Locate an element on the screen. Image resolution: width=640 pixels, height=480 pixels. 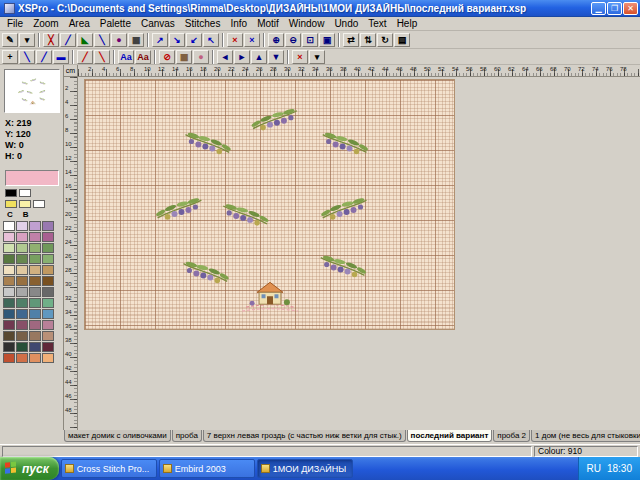
start-button: пуск is located at coordinates (30, 468).